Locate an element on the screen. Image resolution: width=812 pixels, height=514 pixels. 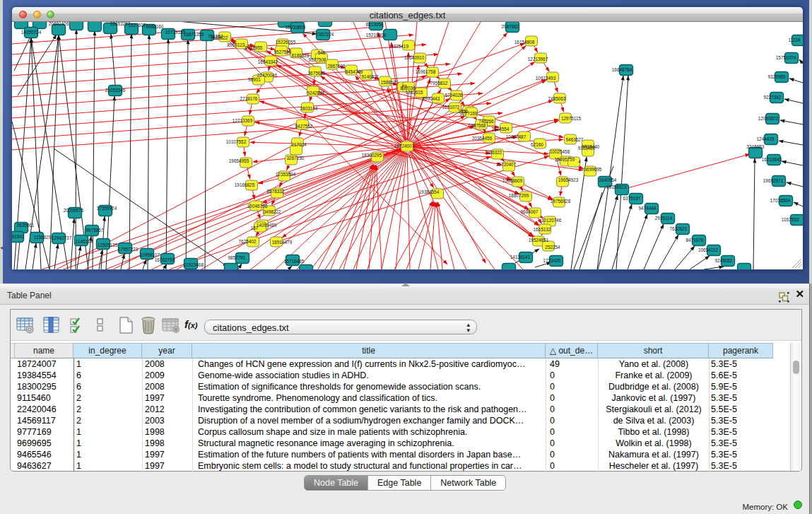
svg-text: 8960123 is located at coordinates (236, 45).